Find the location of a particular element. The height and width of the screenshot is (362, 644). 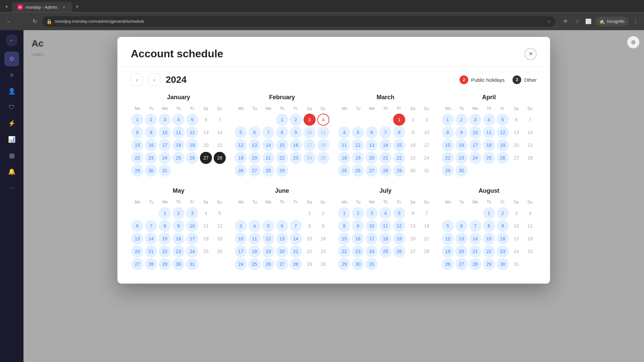

menu-button: ⋮ is located at coordinates (635, 21).